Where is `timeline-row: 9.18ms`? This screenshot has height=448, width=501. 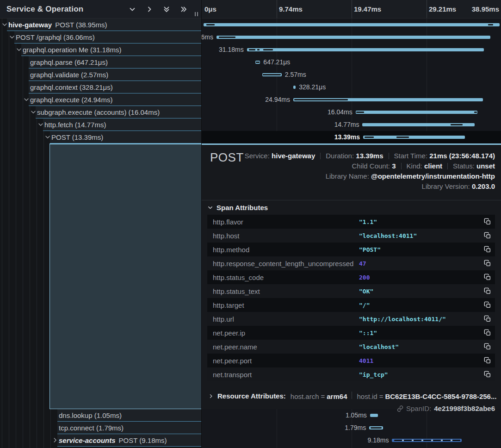 timeline-row: 9.18ms is located at coordinates (352, 441).